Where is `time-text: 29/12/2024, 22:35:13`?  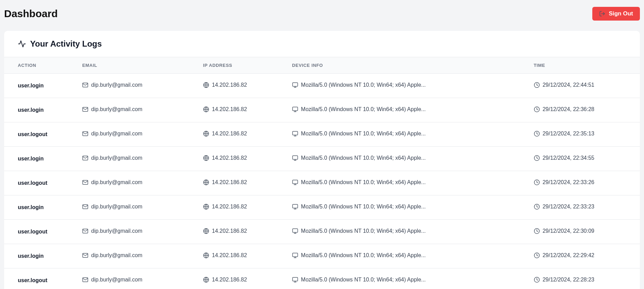
time-text: 29/12/2024, 22:35:13 is located at coordinates (568, 134).